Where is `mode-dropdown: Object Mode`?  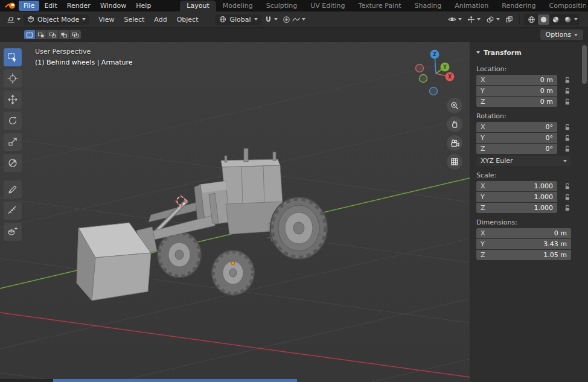
mode-dropdown: Object Mode is located at coordinates (57, 19).